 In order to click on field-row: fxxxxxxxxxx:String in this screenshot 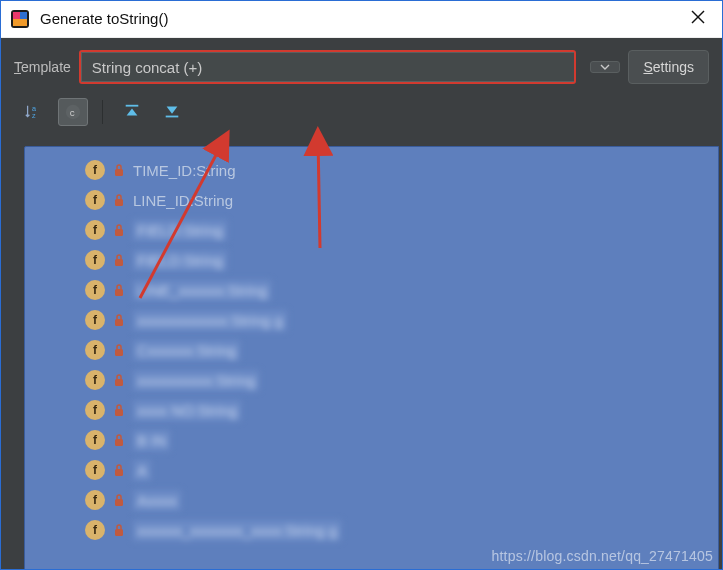, I will do `click(402, 380)`.